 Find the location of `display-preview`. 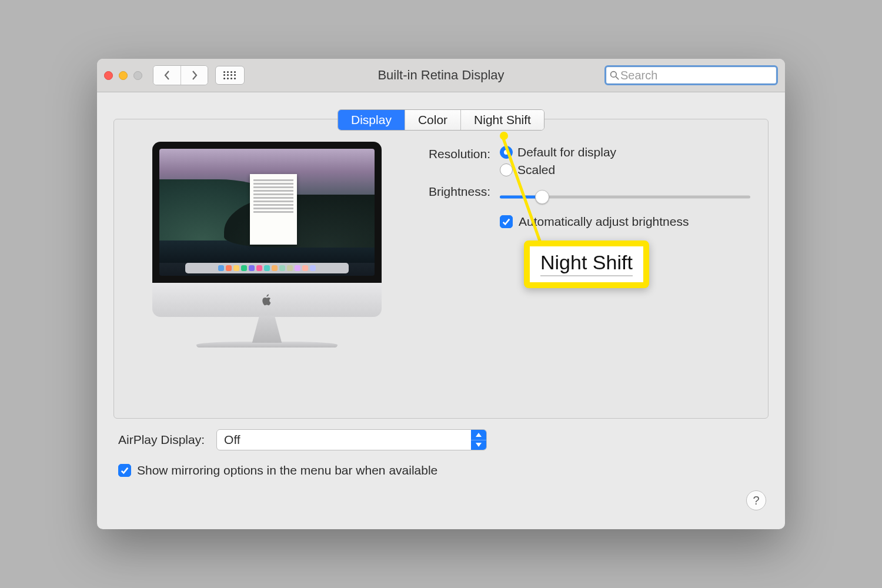

display-preview is located at coordinates (267, 280).